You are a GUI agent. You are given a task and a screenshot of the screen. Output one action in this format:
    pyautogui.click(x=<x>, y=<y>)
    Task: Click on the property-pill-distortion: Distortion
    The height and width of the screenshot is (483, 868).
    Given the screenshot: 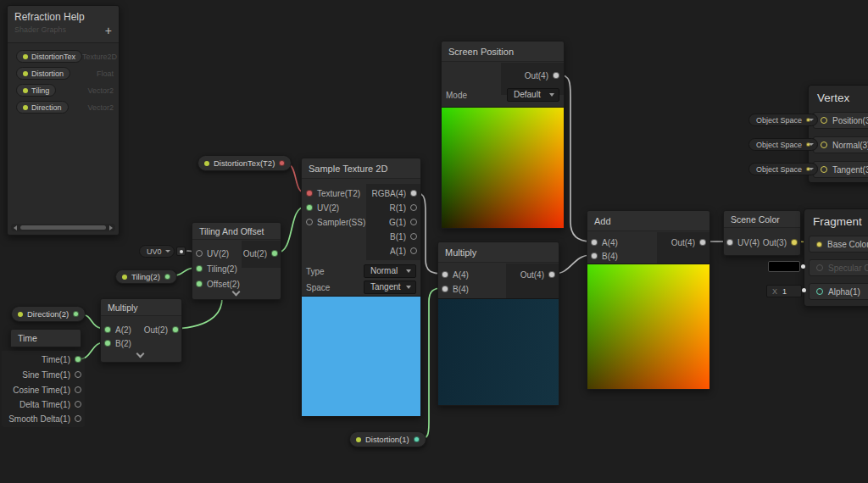 What is the action you would take?
    pyautogui.click(x=43, y=73)
    